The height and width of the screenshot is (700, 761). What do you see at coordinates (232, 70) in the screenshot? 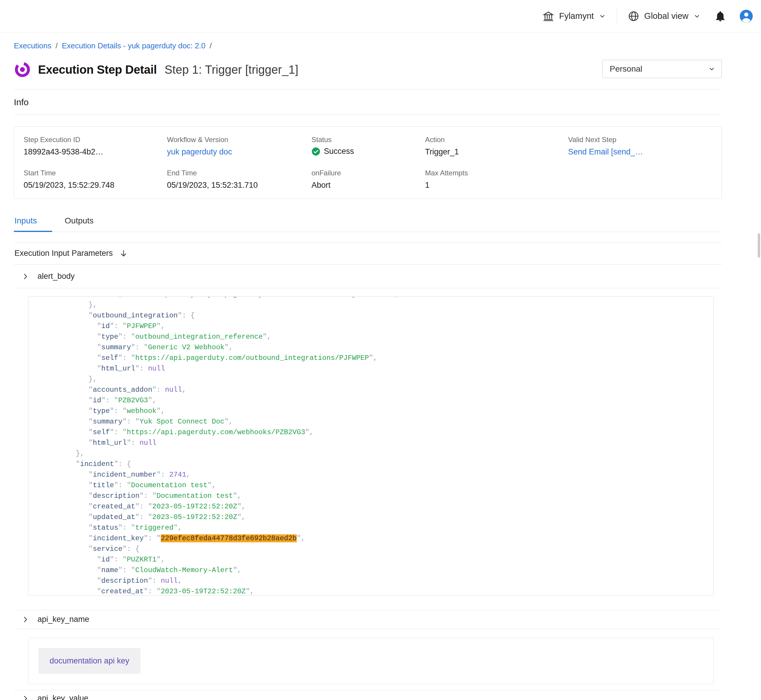
I see `page-subtitle: Step 1: Trigger [trigger_1]` at bounding box center [232, 70].